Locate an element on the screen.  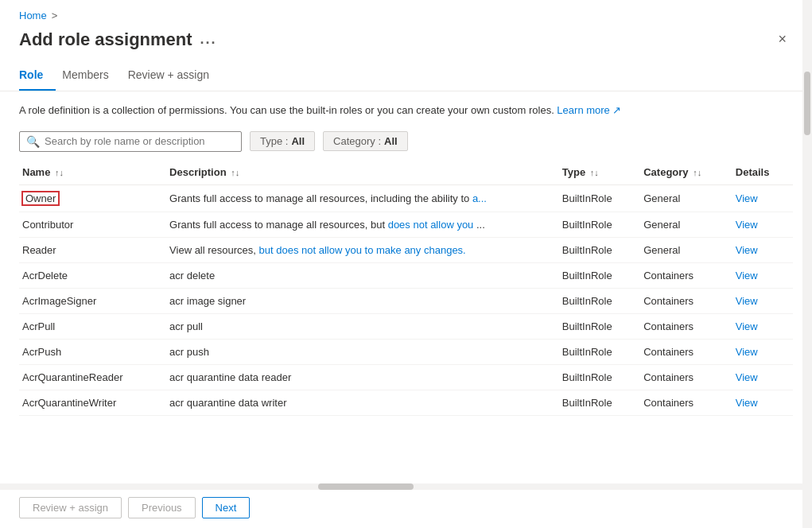
filters-bar: 🔍 Type : All Category : All is located at coordinates (406, 143).